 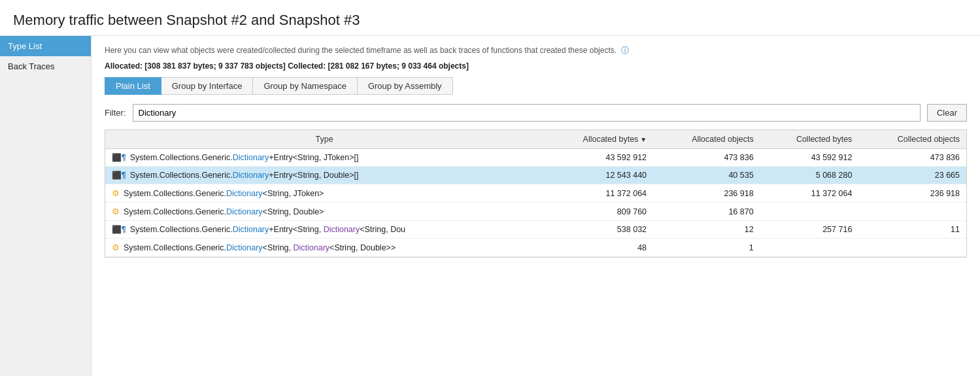 I want to click on info-text: Here you can view what objects were crea…, so click(x=536, y=51).